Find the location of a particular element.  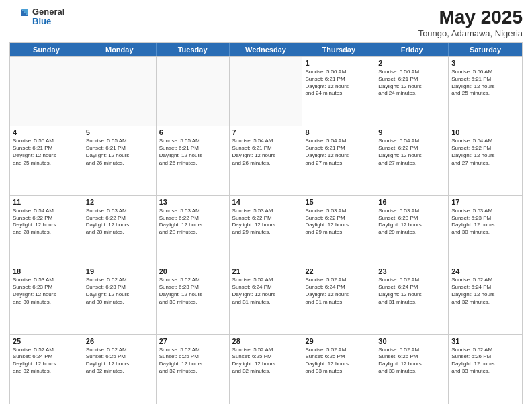

day-number: 28 is located at coordinates (266, 341).